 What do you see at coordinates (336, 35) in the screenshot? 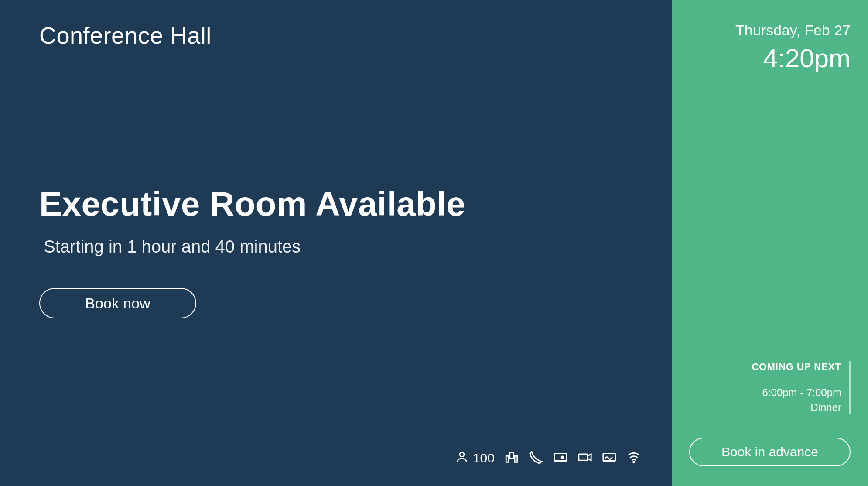
I see `room-name: Conference Hall` at bounding box center [336, 35].